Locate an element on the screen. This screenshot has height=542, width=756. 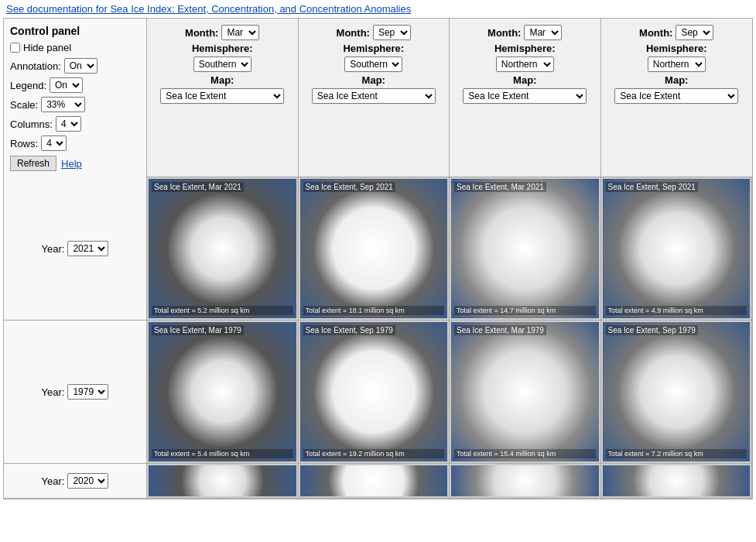
columns-label: Columns: is located at coordinates (31, 124).